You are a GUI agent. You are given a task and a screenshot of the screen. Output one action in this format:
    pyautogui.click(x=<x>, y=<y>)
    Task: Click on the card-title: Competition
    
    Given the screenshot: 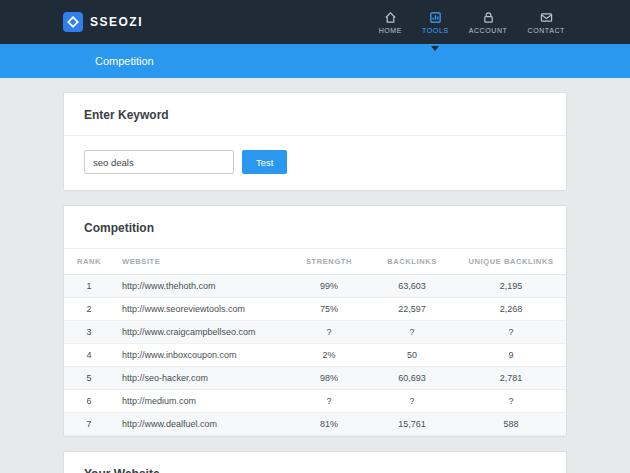 What is the action you would take?
    pyautogui.click(x=119, y=228)
    